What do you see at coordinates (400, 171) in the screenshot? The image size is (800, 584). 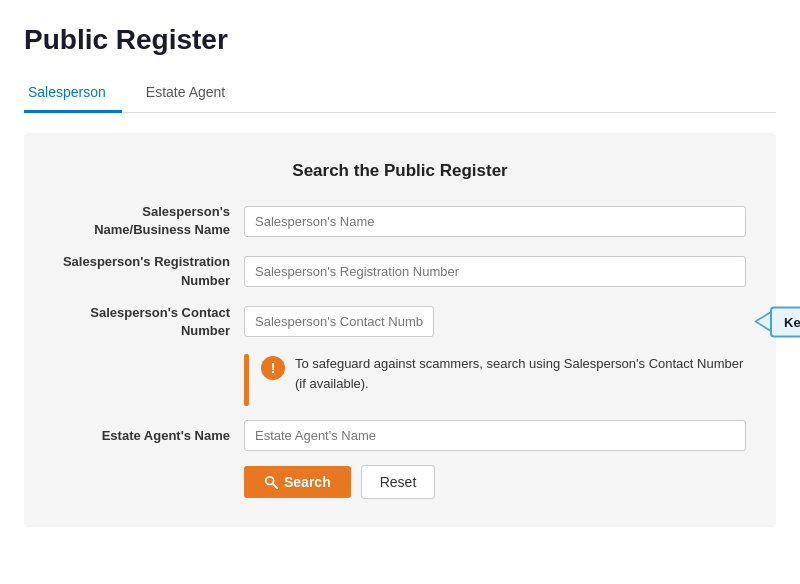 I see `form-card-title: Search the Public Register` at bounding box center [400, 171].